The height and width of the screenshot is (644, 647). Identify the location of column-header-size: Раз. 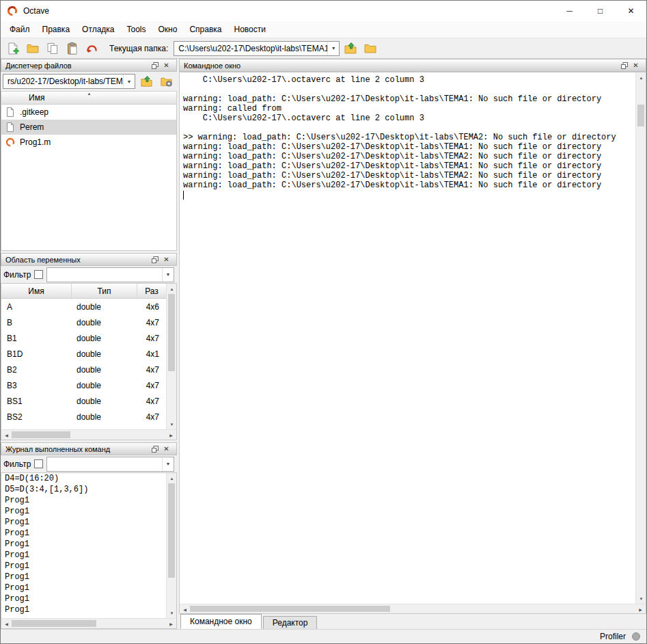
(152, 291).